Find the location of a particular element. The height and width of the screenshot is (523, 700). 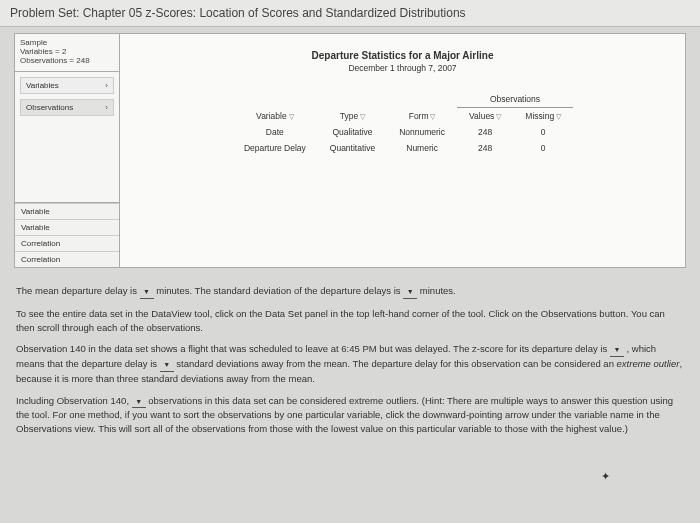

cell-variable: Date is located at coordinates (275, 132).